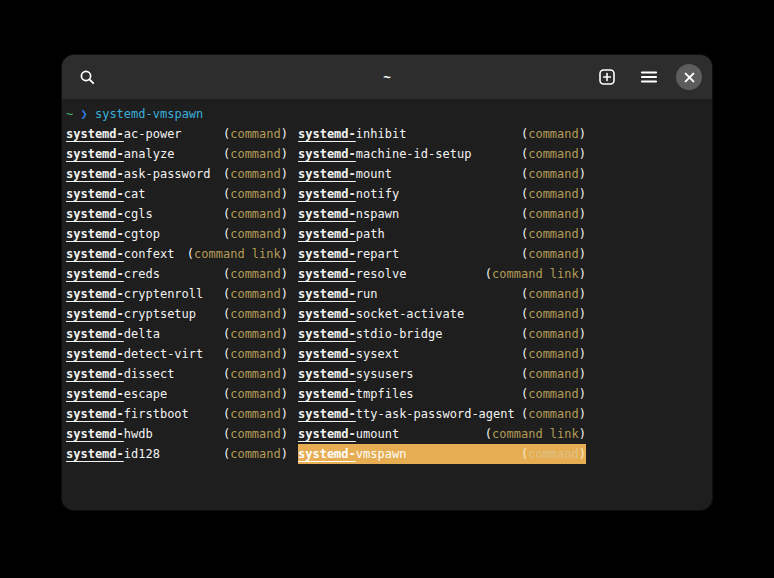  I want to click on completion-item-systemd-resolve: systemd-resolve (command link), so click(442, 274).